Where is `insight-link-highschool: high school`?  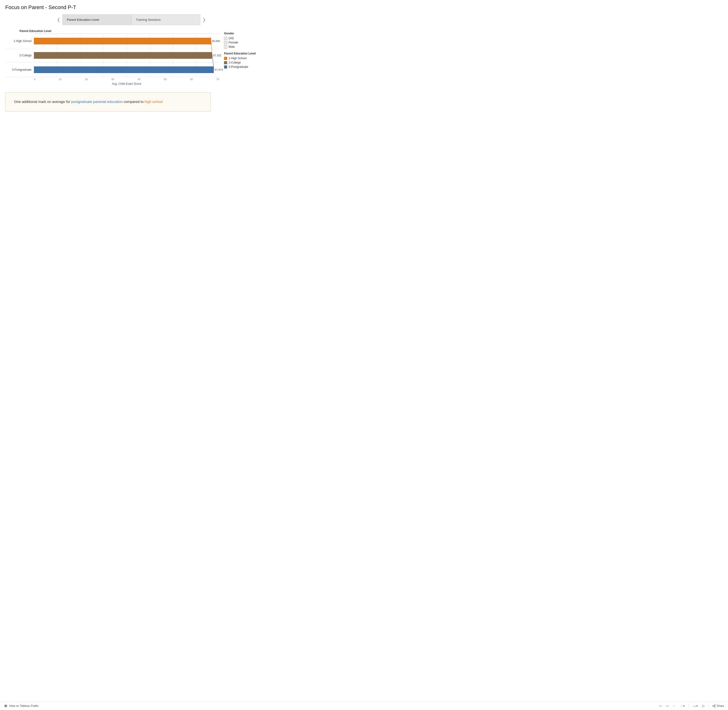
insight-link-highschool: high school is located at coordinates (154, 101).